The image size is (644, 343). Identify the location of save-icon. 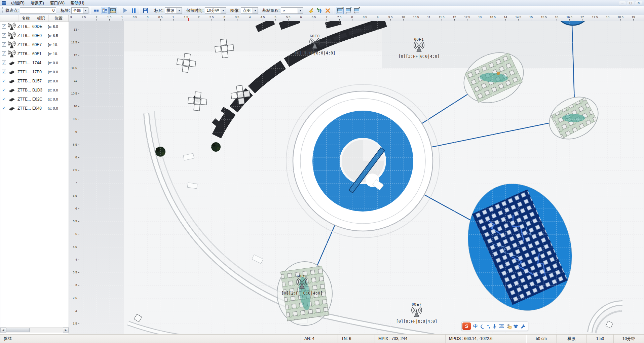
(146, 11).